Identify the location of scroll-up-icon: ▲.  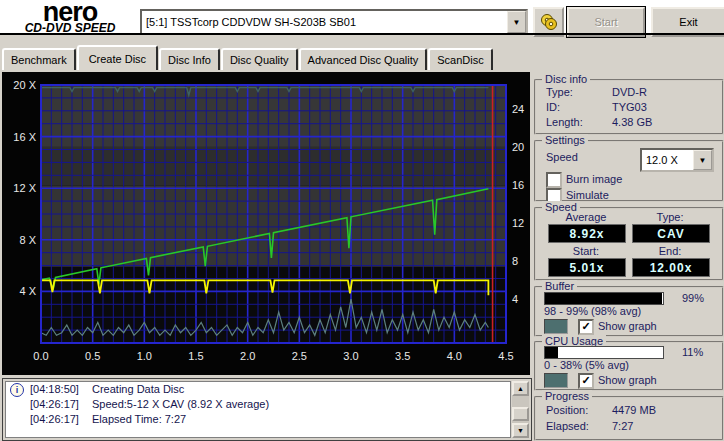
(520, 388).